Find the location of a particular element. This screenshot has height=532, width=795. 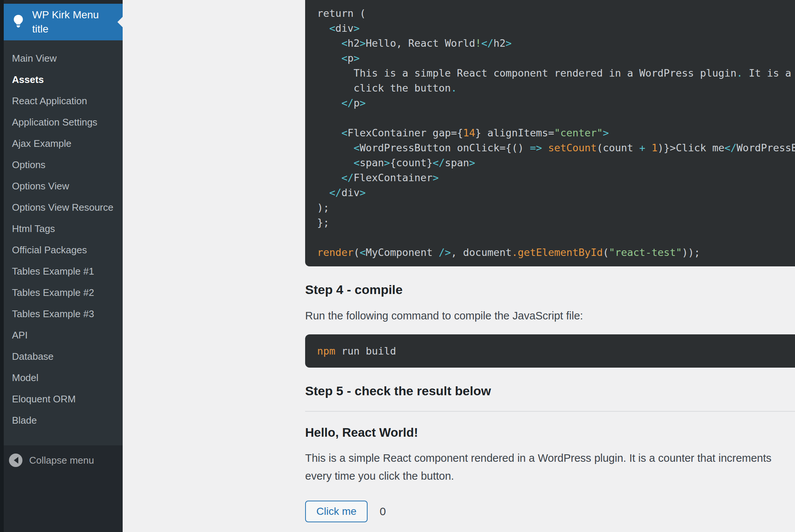

code-line: <h2>Hello, React World!</h2> is located at coordinates (556, 43).